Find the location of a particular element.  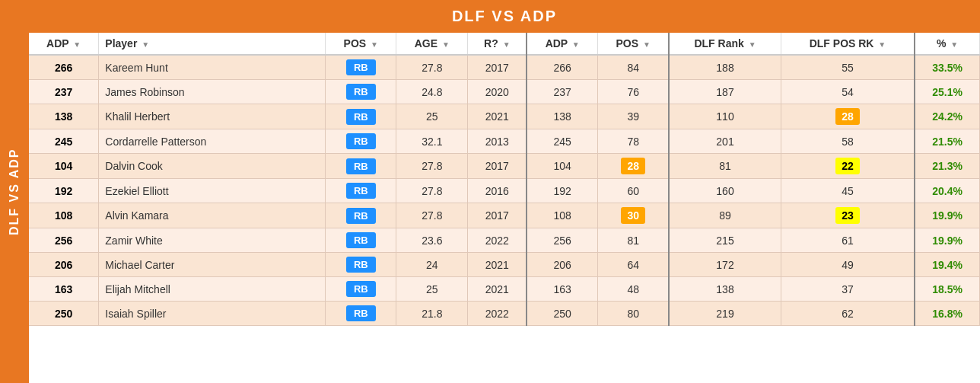

col-header-age: AGE ▼ is located at coordinates (432, 44).